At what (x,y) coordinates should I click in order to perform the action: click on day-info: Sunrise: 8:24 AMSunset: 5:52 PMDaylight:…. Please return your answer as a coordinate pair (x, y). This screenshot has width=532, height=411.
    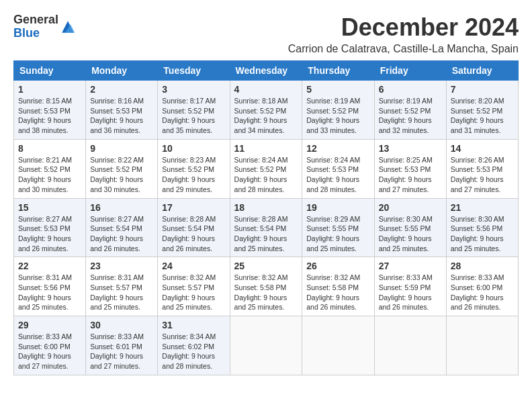
    Looking at the image, I should click on (266, 175).